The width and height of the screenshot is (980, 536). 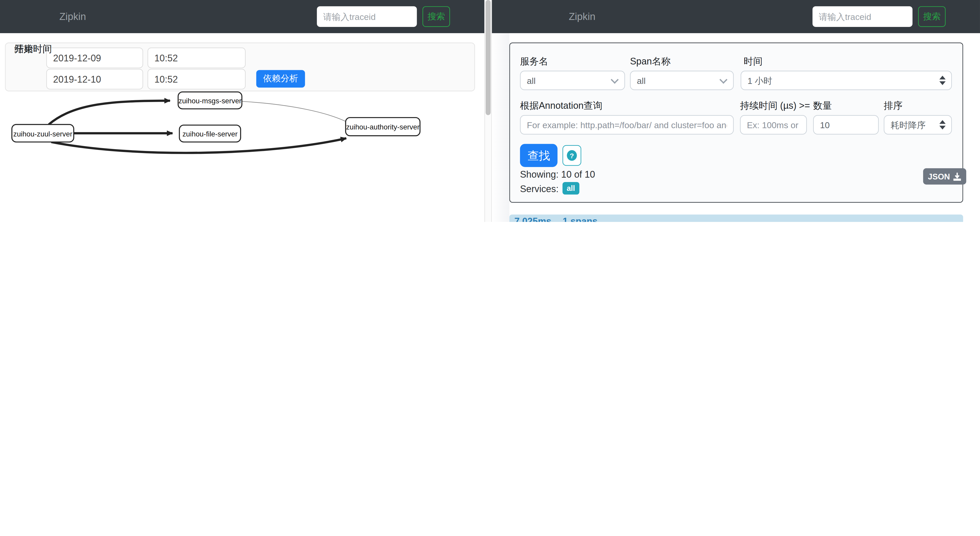 I want to click on min-duration-input, so click(x=774, y=125).